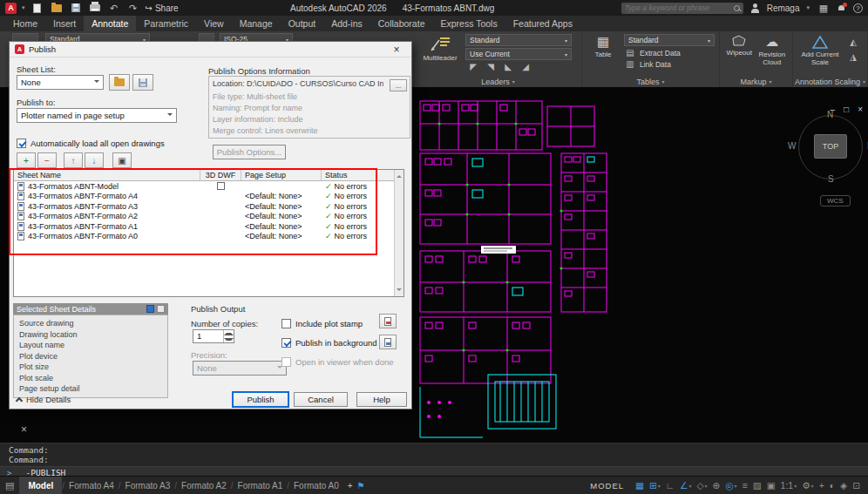 The image size is (868, 494). I want to click on ribbon-tab-home: Home, so click(25, 24).